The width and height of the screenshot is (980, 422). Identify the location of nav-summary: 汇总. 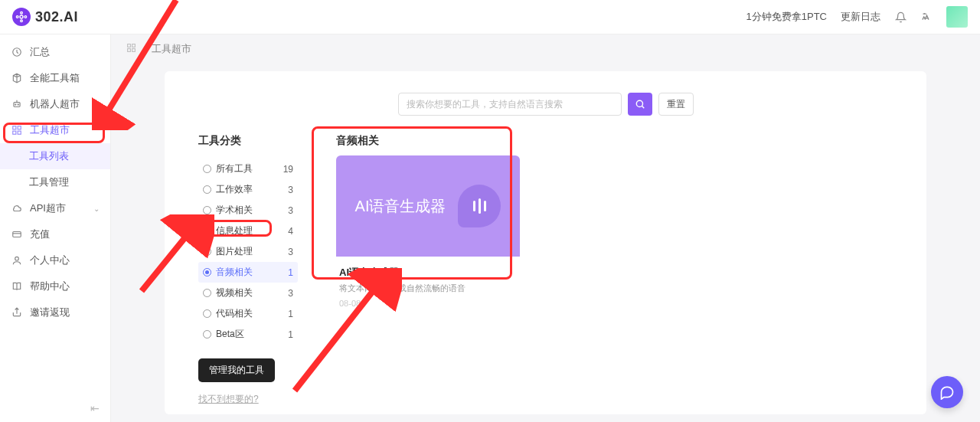
(55, 52).